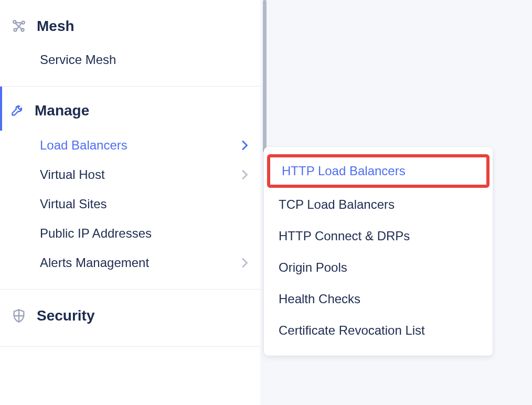  Describe the element at coordinates (56, 26) in the screenshot. I see `sidebar-label-mesh: Mesh` at that location.